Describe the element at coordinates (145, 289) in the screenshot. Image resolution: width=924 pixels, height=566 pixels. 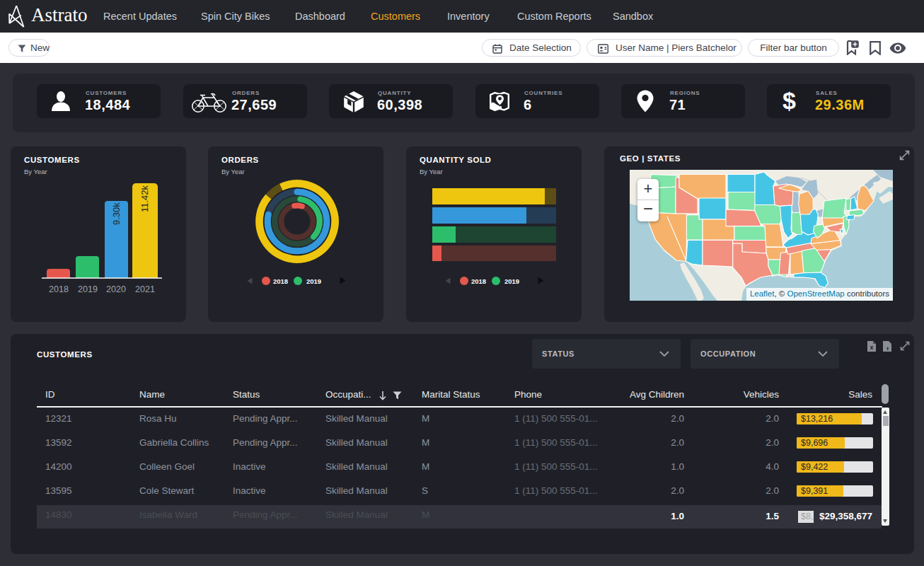
I see `svg-text: 2021` at that location.